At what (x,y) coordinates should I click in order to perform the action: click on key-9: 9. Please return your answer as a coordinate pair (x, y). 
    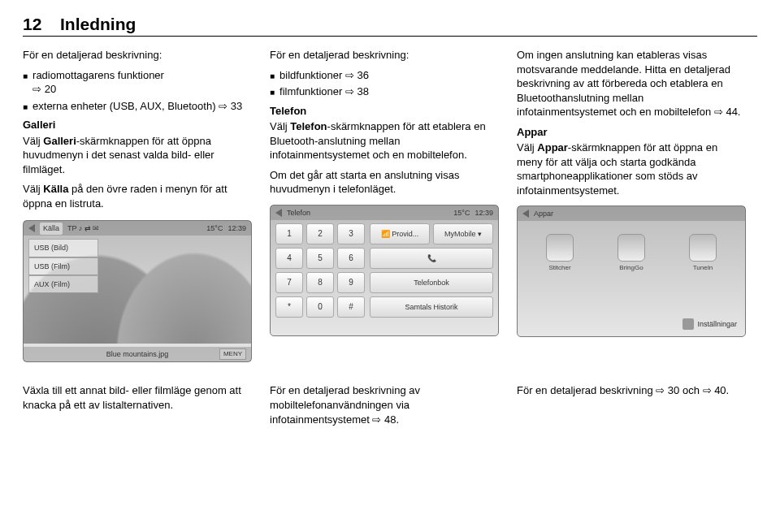
    Looking at the image, I should click on (351, 283).